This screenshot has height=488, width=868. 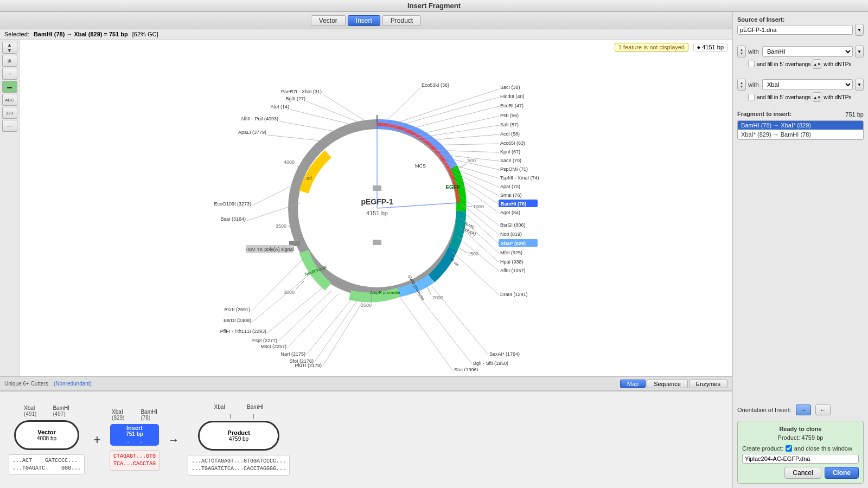 I want to click on product-text: Product: 4759 bp, so click(x=801, y=438).